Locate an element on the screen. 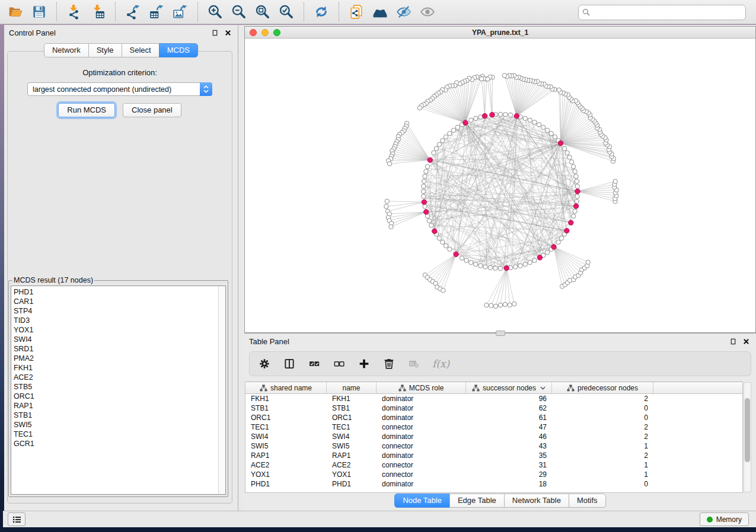 This screenshot has width=756, height=532. cell: 47 is located at coordinates (509, 427).